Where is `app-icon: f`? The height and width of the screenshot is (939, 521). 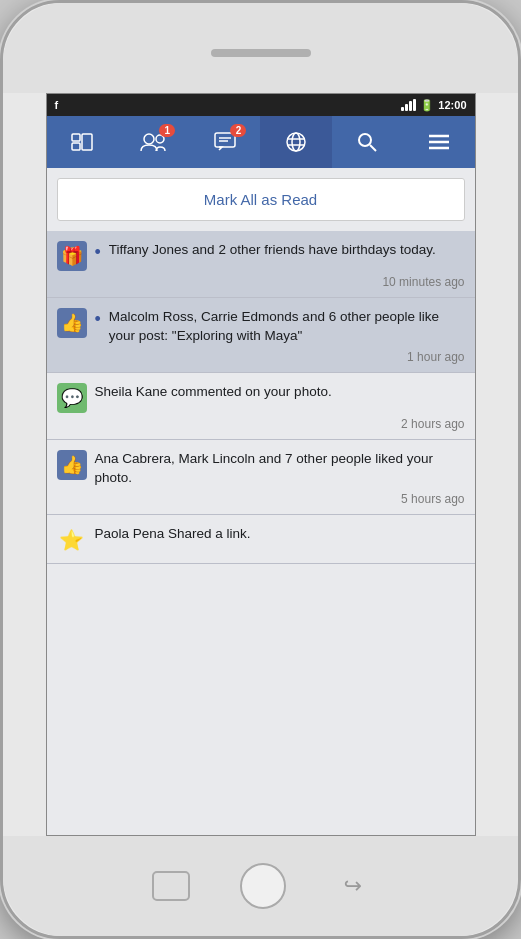 app-icon: f is located at coordinates (57, 105).